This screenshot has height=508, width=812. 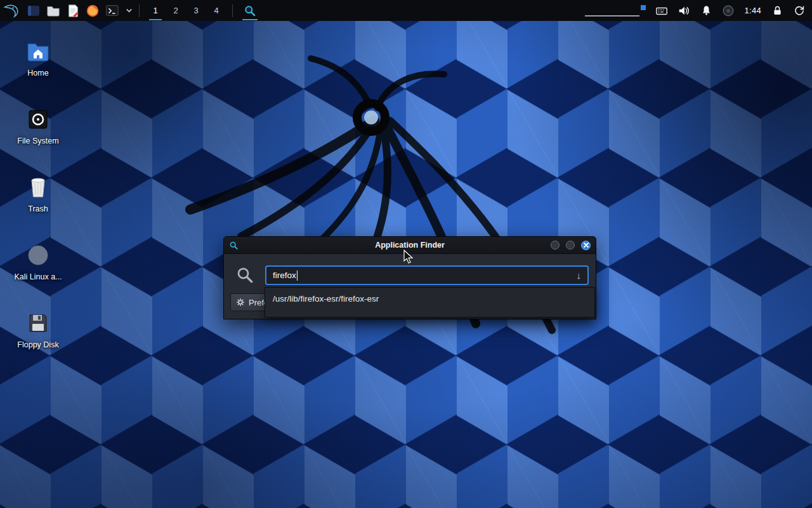 I want to click on terminal-icon, so click(x=112, y=11).